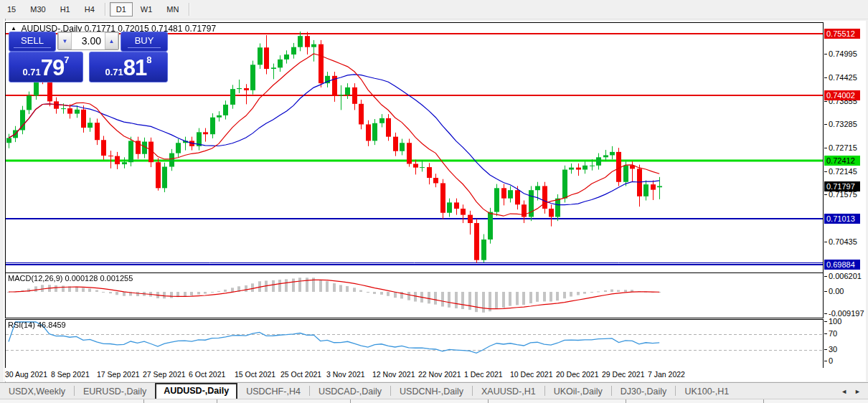 The width and height of the screenshot is (868, 403). What do you see at coordinates (831, 361) in the screenshot?
I see `rsi-axis-tick: 0` at bounding box center [831, 361].